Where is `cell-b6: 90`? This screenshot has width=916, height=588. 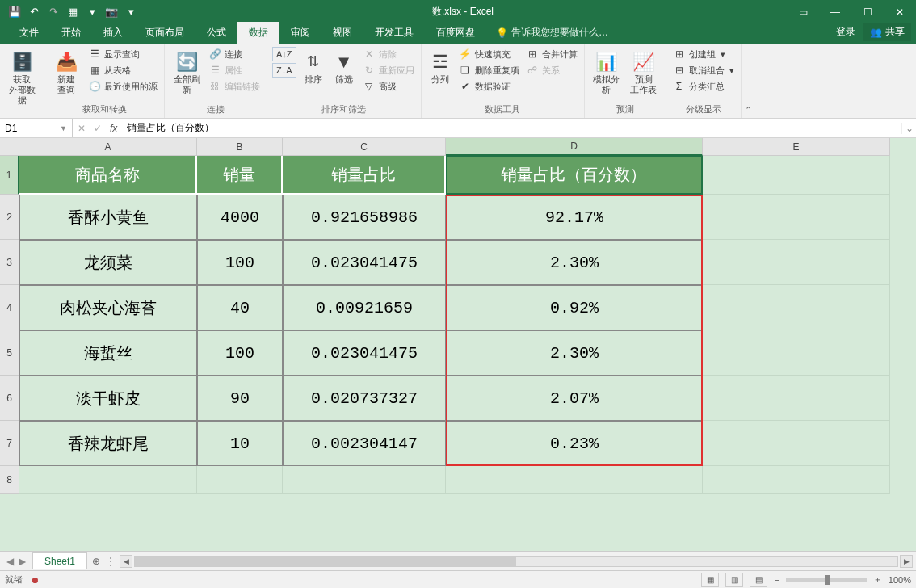
cell-b6: 90 is located at coordinates (240, 398).